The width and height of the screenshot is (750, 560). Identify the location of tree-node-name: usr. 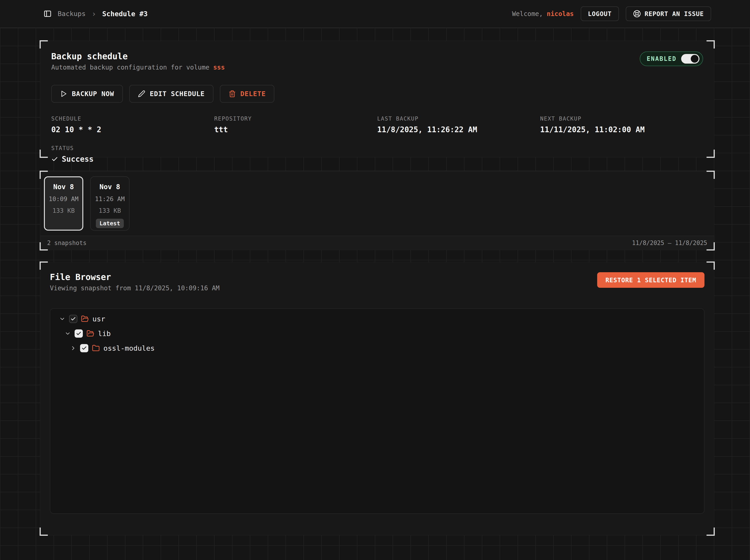
(99, 319).